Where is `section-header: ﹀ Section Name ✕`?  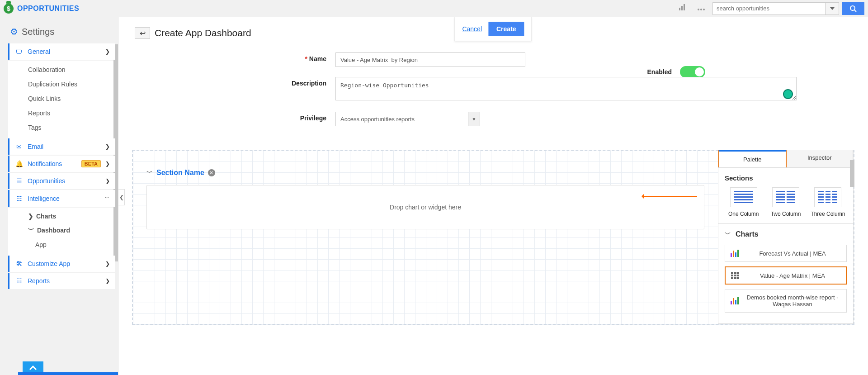
section-header: ﹀ Section Name ✕ is located at coordinates (425, 173).